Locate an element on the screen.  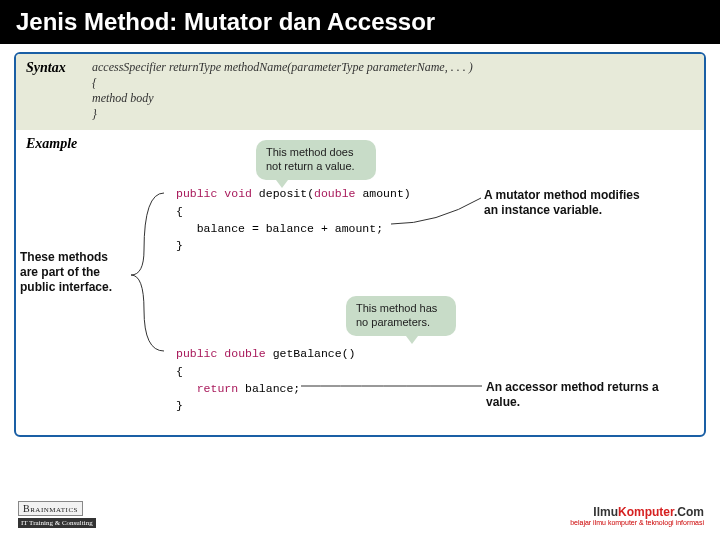
sidenote-l3: public interface. is located at coordinates (66, 287).